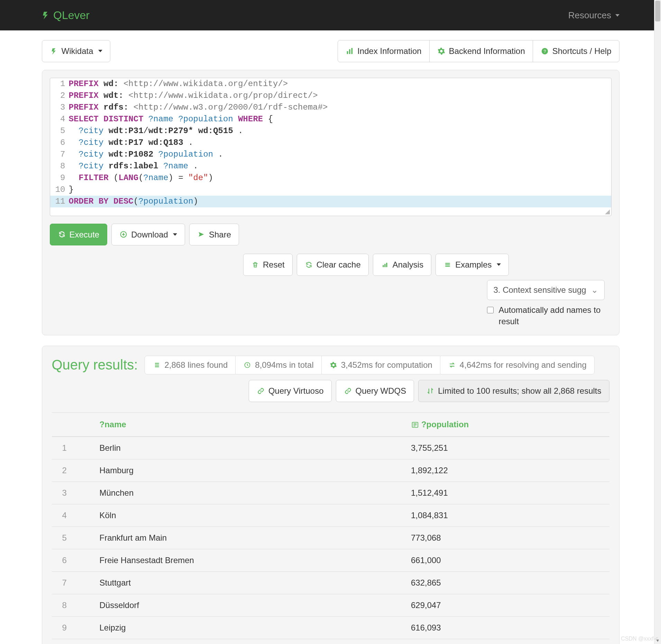 The width and height of the screenshot is (661, 644). What do you see at coordinates (331, 560) in the screenshot?
I see `table-row: 6Freie Hansestadt Bremen661,000` at bounding box center [331, 560].